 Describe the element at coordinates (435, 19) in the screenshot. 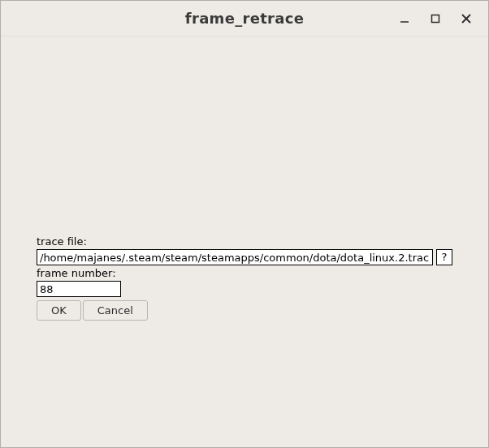

I see `maximize-button` at that location.